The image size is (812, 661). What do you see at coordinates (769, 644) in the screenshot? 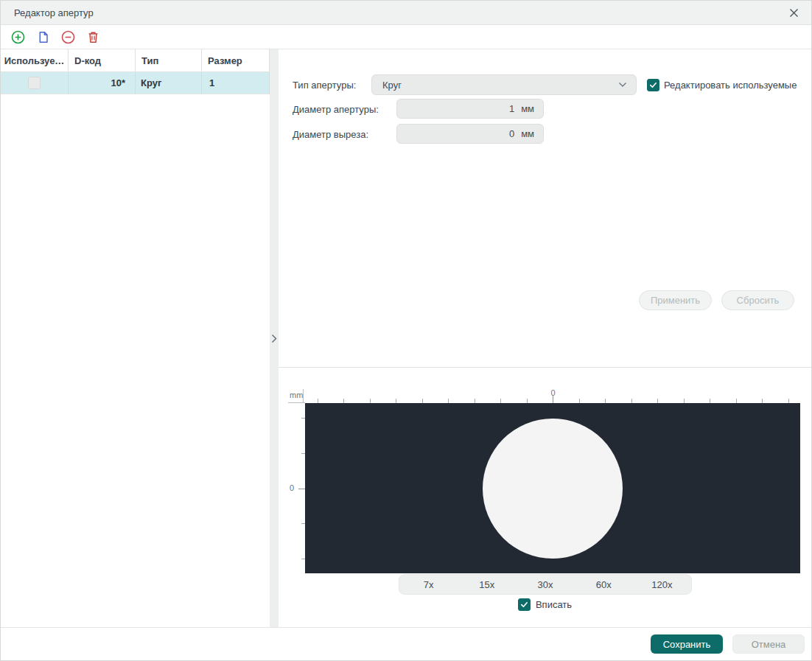
I see `cancel-button: Отмена` at bounding box center [769, 644].